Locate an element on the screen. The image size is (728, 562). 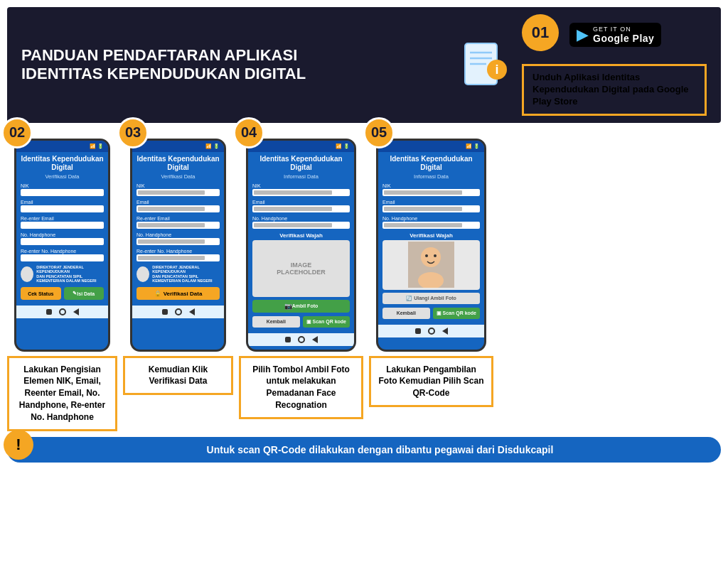
phone03-logo-text: DIREKTORAT JENDERAL KEPENDUDUKANDAN PENC… is located at coordinates (186, 274).